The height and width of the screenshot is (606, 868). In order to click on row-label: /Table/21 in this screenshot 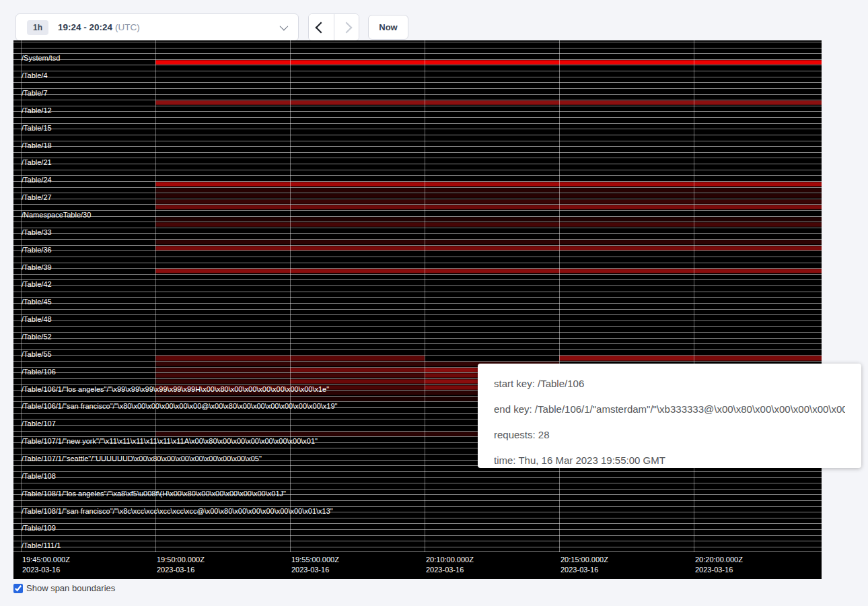, I will do `click(36, 163)`.